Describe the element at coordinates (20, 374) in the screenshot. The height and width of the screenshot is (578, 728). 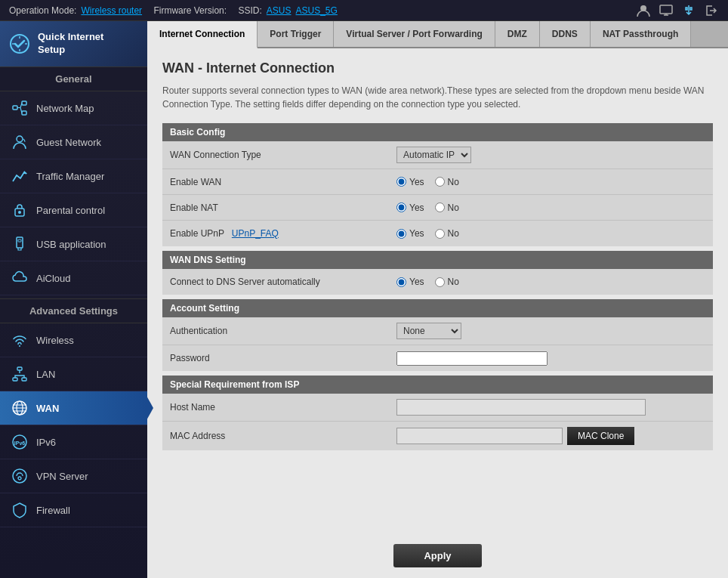
I see `lan-icon` at that location.